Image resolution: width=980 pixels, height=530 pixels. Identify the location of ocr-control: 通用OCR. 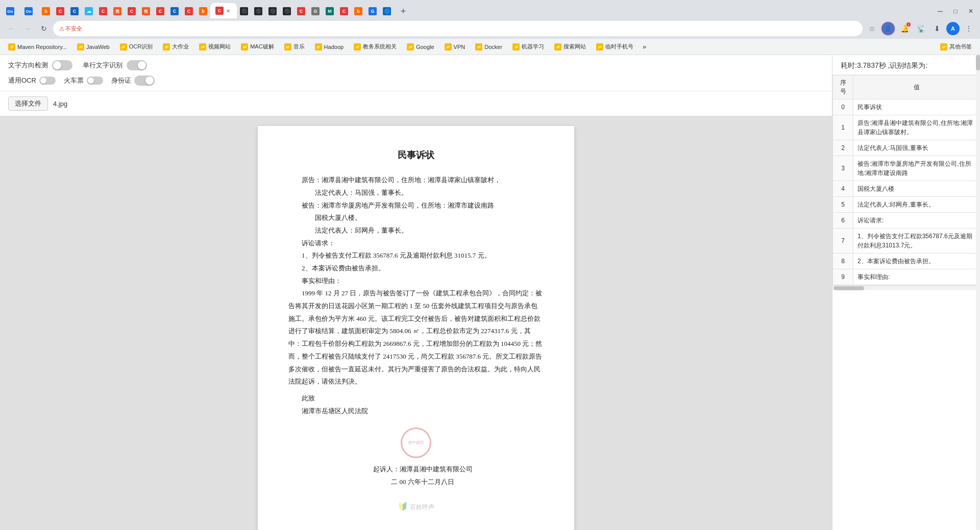
(32, 81).